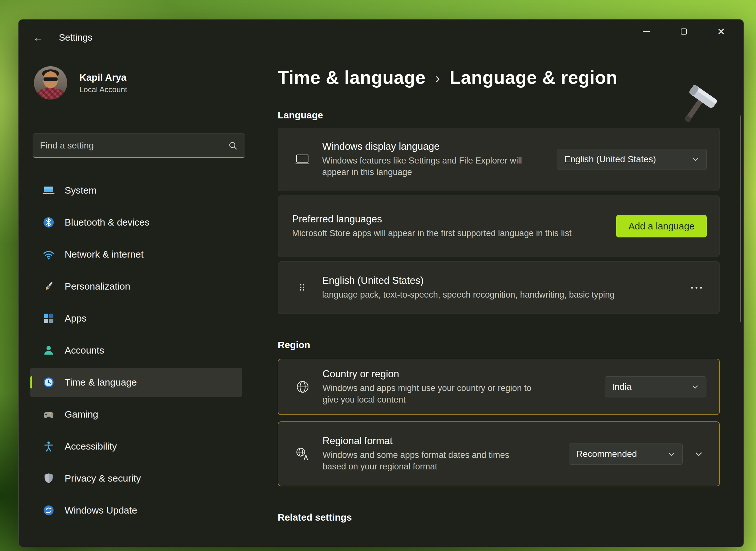 The width and height of the screenshot is (756, 551). What do you see at coordinates (425, 454) in the screenshot?
I see `card-text: Regional format Windows and some apps fo…` at bounding box center [425, 454].